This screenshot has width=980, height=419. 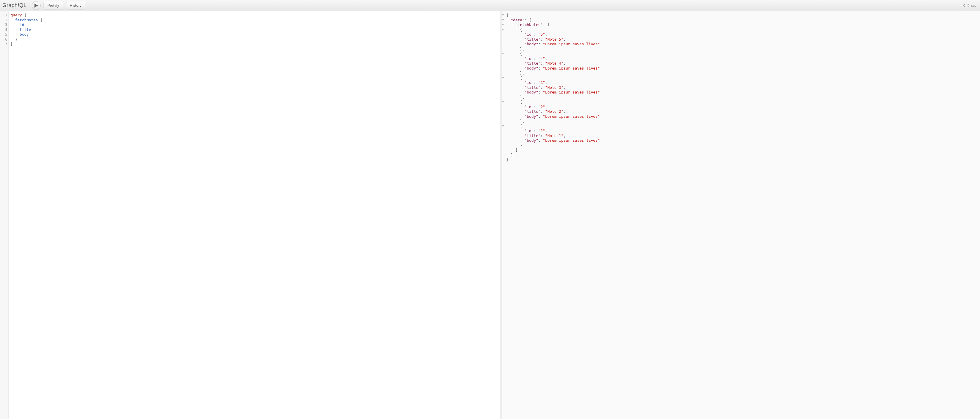 I want to click on execute-button, so click(x=37, y=5).